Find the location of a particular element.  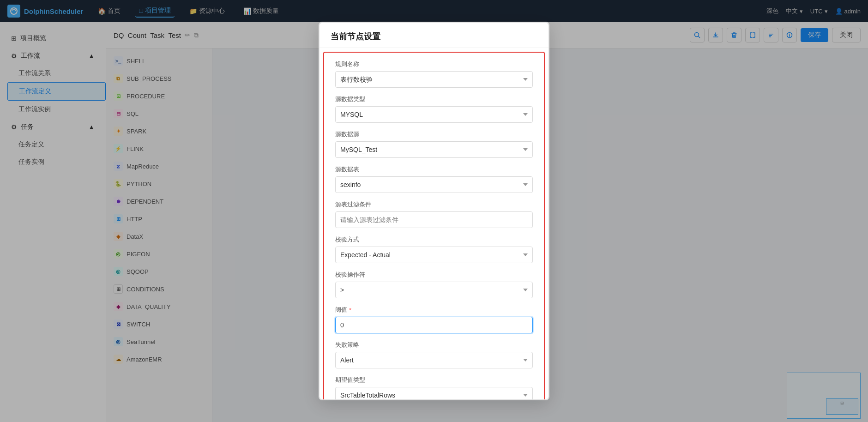

source-data-type-group: 源数据类型 MYSQL is located at coordinates (434, 109).